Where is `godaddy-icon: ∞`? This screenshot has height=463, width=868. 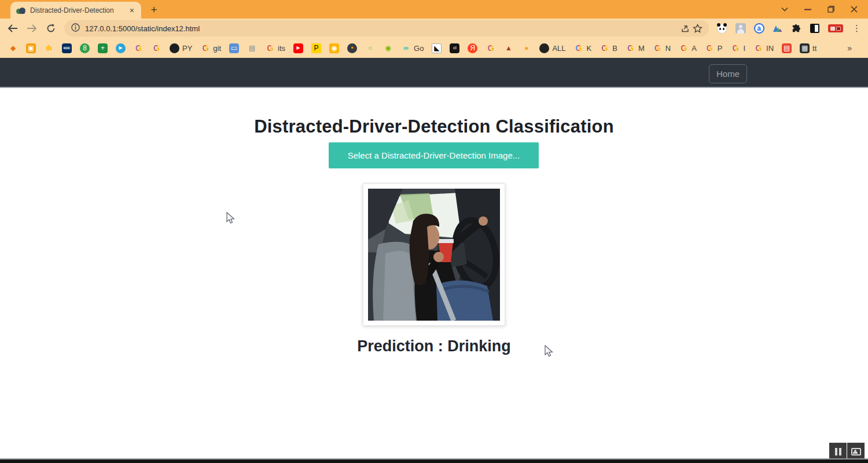 godaddy-icon: ∞ is located at coordinates (406, 49).